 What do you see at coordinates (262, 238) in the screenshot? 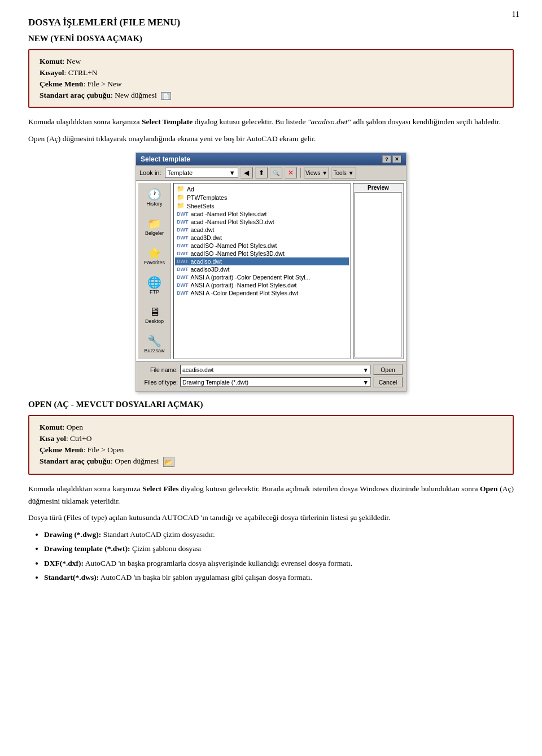
I see `file-item-acad3d: DWT acad3D.dwt` at bounding box center [262, 238].